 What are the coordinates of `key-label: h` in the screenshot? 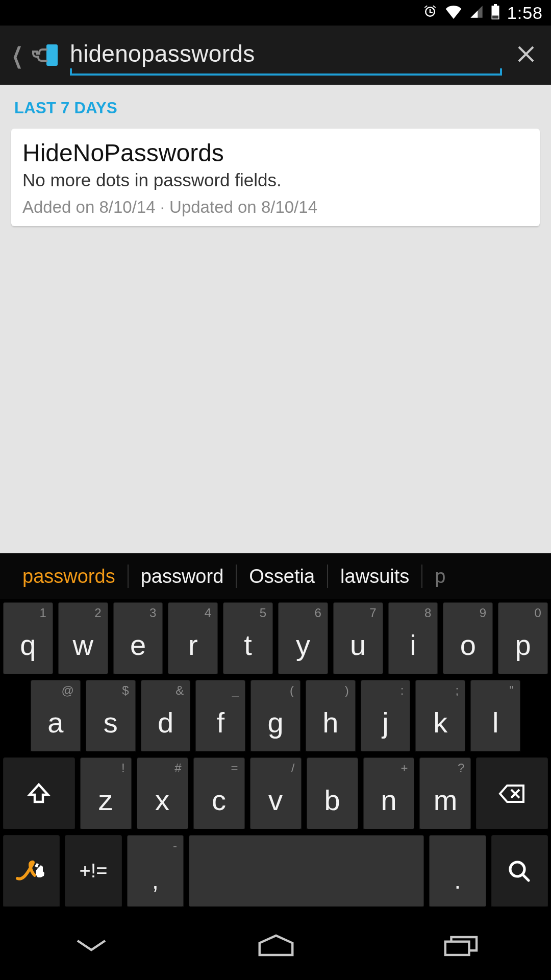 It's located at (331, 723).